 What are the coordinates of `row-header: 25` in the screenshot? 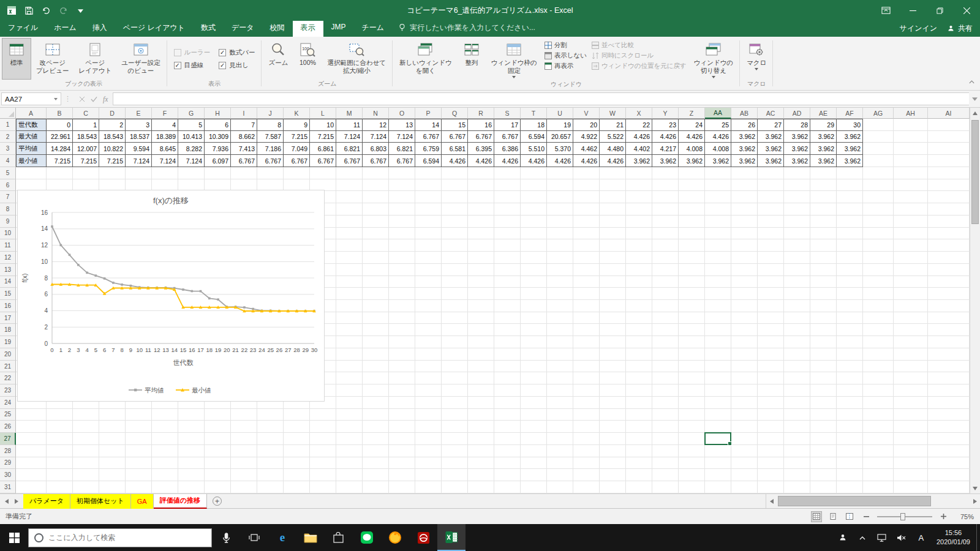 It's located at (8, 415).